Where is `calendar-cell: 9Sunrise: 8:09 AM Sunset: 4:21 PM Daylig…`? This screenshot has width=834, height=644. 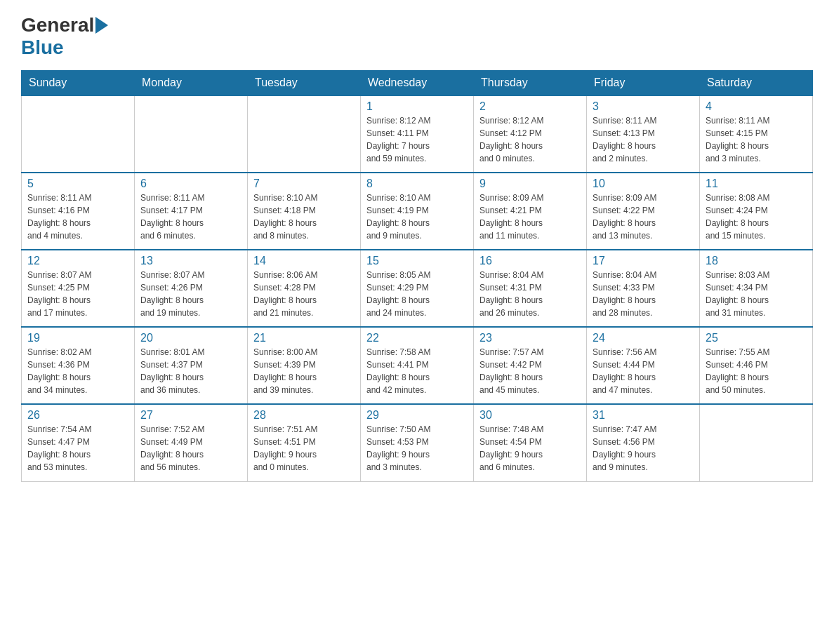 calendar-cell: 9Sunrise: 8:09 AM Sunset: 4:21 PM Daylig… is located at coordinates (531, 211).